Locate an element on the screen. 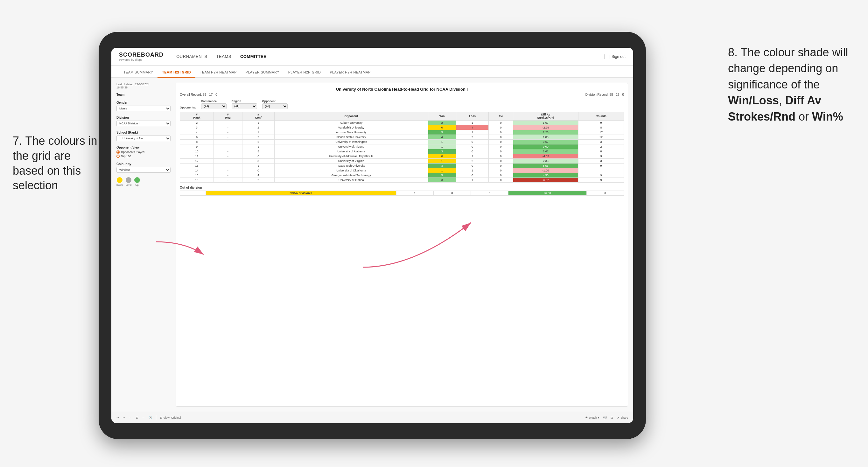  sidebar-opponent-view-section: Opponent View Opponents Played Top 100 is located at coordinates (144, 152).